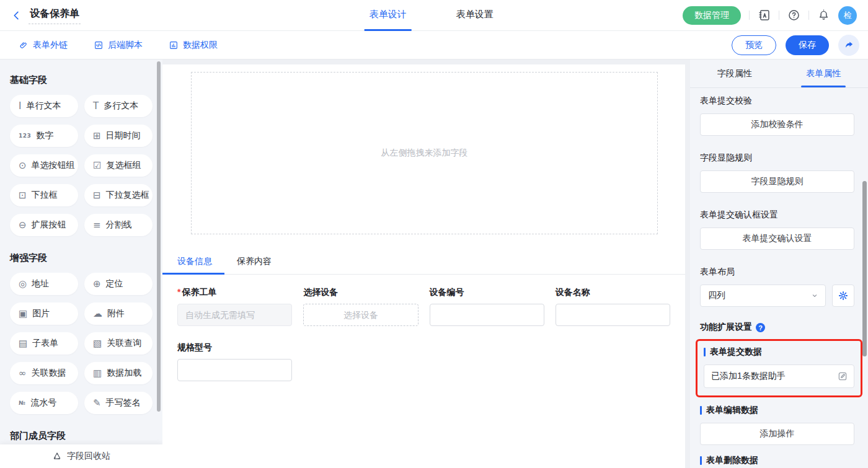  I want to click on notification-bell-icon, so click(823, 15).